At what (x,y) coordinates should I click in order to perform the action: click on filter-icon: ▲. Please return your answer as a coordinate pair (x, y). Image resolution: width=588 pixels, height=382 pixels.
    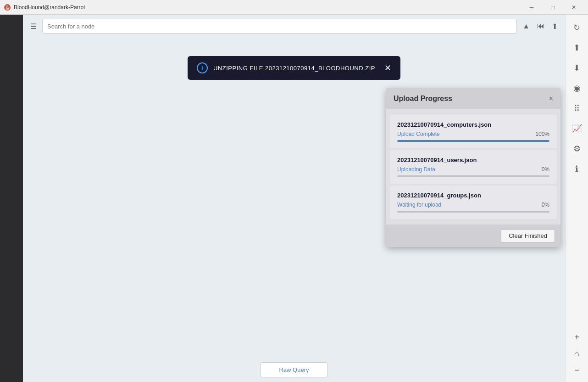
    Looking at the image, I should click on (526, 26).